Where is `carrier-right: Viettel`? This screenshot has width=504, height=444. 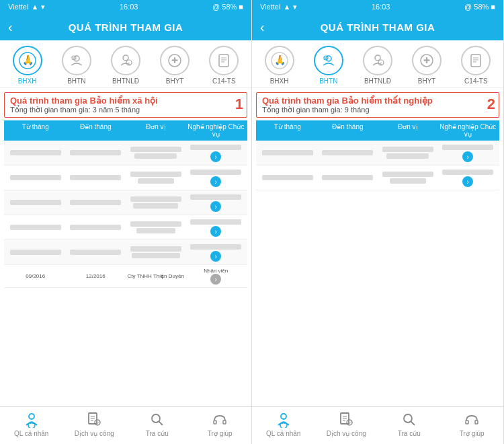 carrier-right: Viettel is located at coordinates (270, 7).